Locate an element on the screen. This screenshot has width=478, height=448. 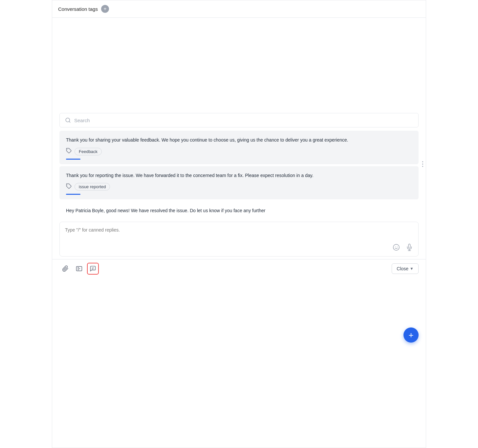
toolbar-right: Close ▼ is located at coordinates (405, 269).